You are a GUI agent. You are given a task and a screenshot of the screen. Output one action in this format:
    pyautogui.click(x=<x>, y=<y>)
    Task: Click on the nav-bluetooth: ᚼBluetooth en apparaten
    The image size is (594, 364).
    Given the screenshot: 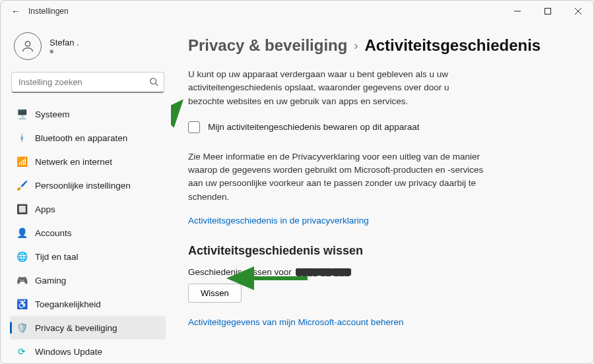 What is the action you would take?
    pyautogui.click(x=88, y=138)
    